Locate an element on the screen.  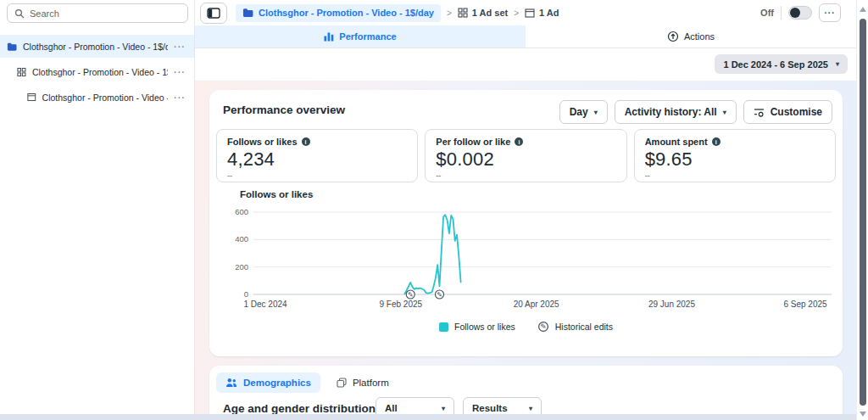
tab-actions-label: Actions is located at coordinates (699, 36).